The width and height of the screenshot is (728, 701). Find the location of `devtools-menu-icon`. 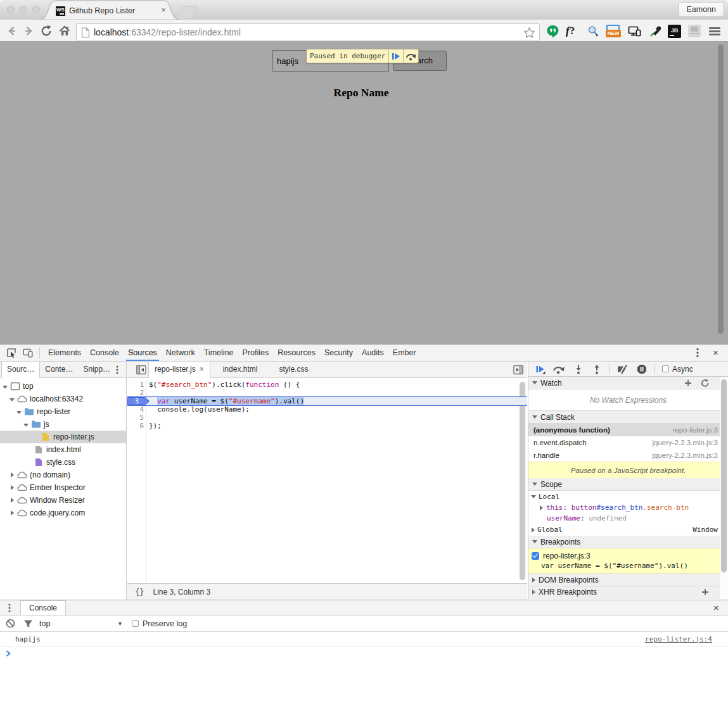

devtools-menu-icon is located at coordinates (698, 353).